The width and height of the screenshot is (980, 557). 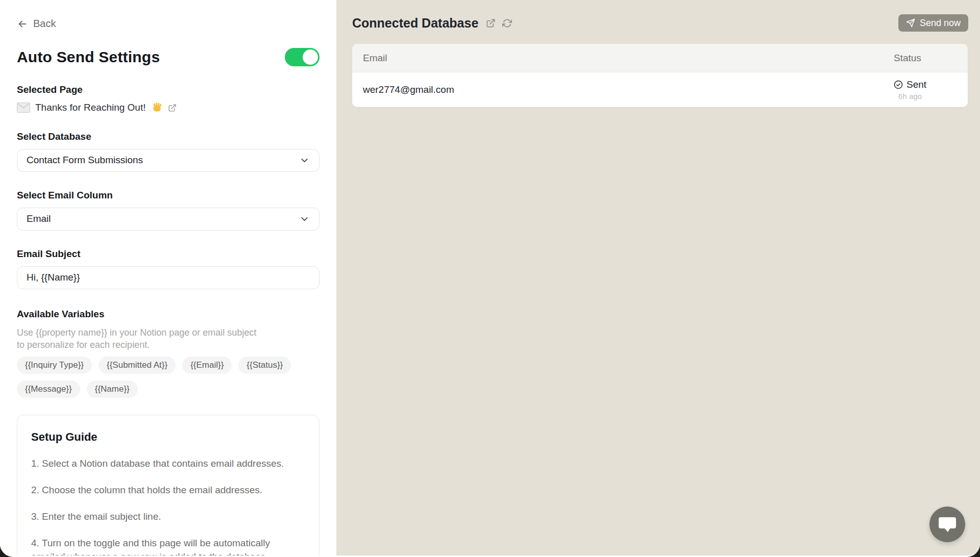 I want to click on envelope-icon, so click(x=23, y=108).